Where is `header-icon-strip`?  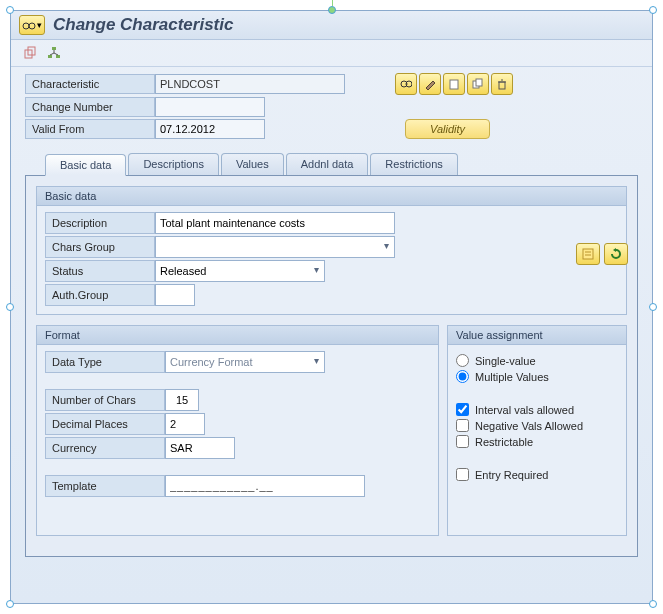 header-icon-strip is located at coordinates (516, 84).